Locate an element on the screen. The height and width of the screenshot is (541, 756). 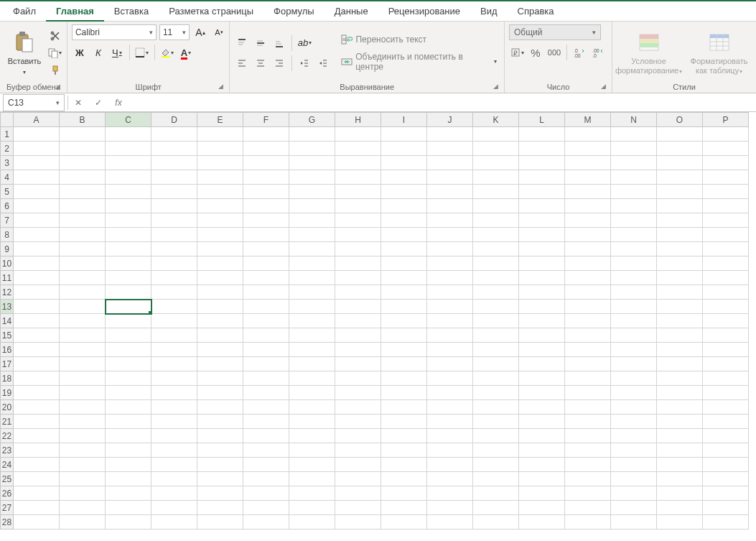
name-box: C13 ▾ is located at coordinates (34, 103).